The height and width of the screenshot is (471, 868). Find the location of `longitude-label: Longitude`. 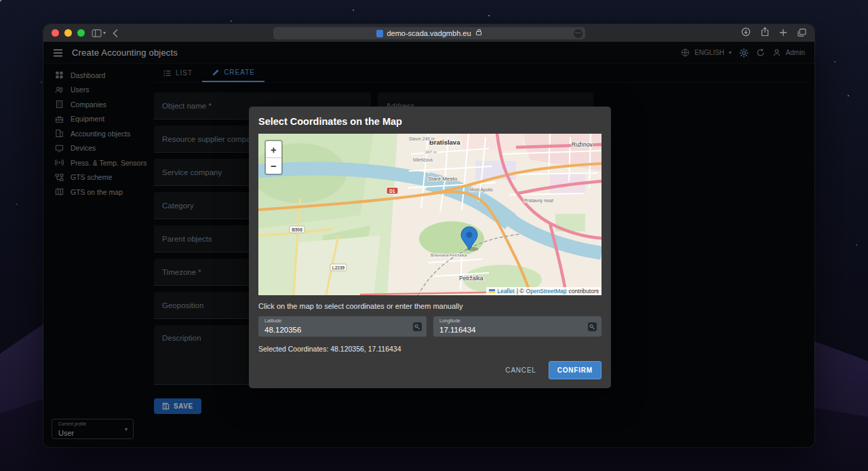

longitude-label: Longitude is located at coordinates (517, 320).